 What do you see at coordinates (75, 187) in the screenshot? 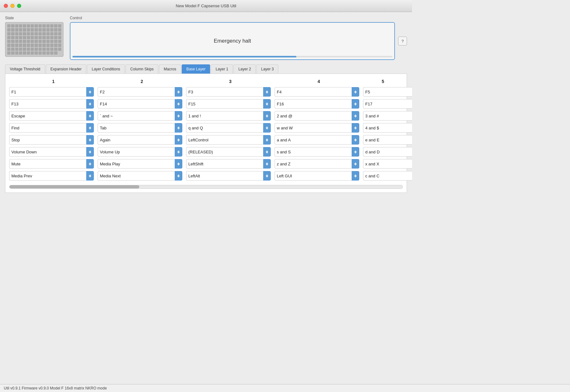
I see `scrollbar-thumb` at bounding box center [75, 187].